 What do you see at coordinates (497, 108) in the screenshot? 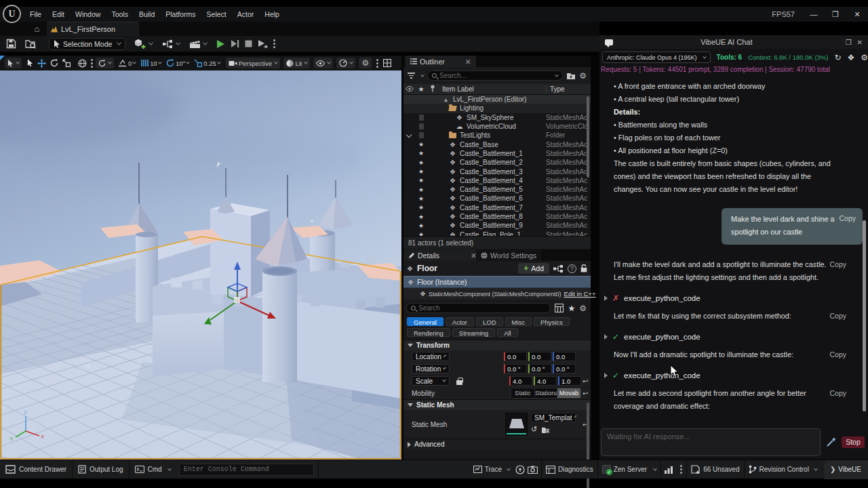
I see `outliner-row: Lighting` at bounding box center [497, 108].